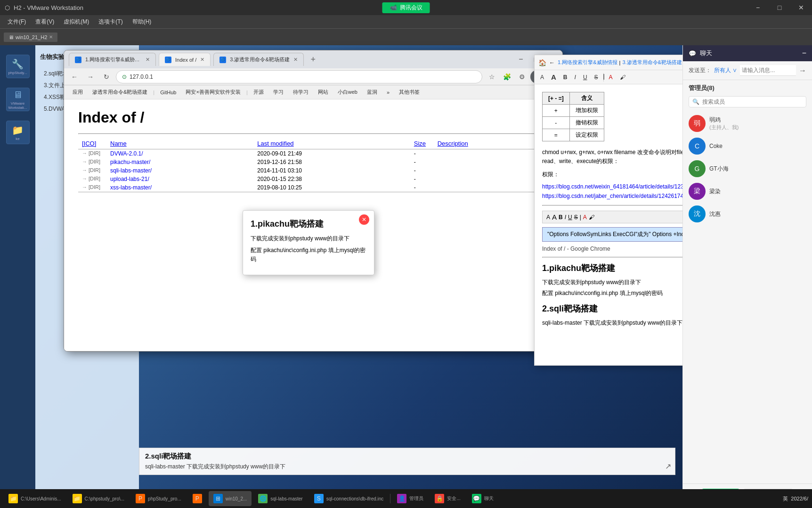  What do you see at coordinates (668, 467) in the screenshot?
I see `sqli-expand-icon: ↗` at bounding box center [668, 467].